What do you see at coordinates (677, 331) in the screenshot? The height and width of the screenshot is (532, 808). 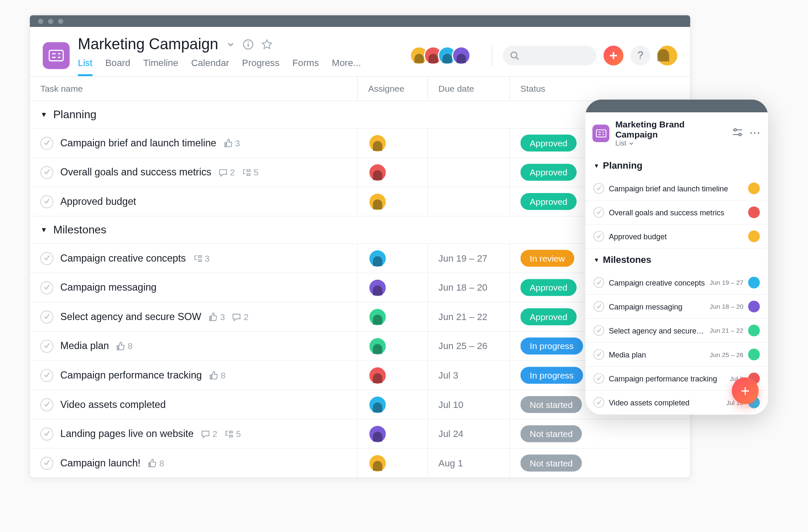 I see `task-row: Select agency and secure SOWJun 21 – 22` at bounding box center [677, 331].